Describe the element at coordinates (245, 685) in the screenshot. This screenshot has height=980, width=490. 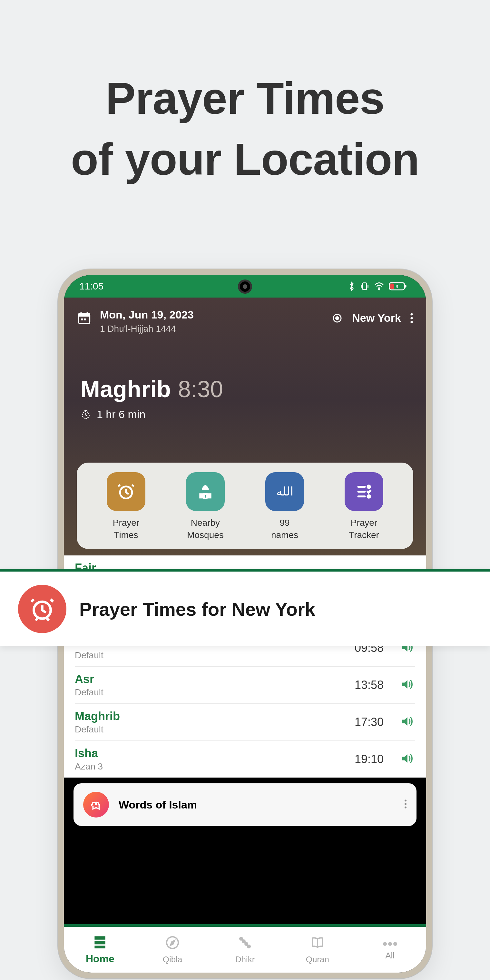
I see `prayer-row-asr: AsrDefault13:58` at that location.